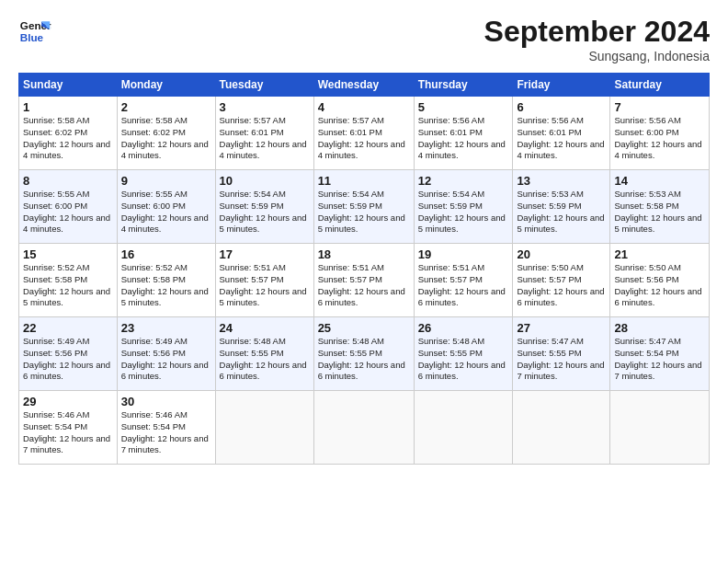 Image resolution: width=728 pixels, height=563 pixels. I want to click on day-info: Sunrise: 5:50 AM Sunset: 5:57 PM Dayligh…, so click(561, 285).